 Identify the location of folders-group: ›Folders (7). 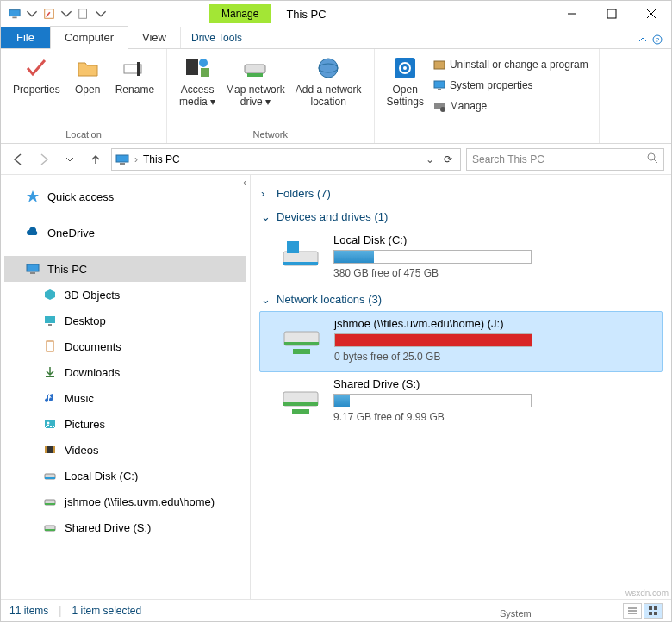
(461, 193).